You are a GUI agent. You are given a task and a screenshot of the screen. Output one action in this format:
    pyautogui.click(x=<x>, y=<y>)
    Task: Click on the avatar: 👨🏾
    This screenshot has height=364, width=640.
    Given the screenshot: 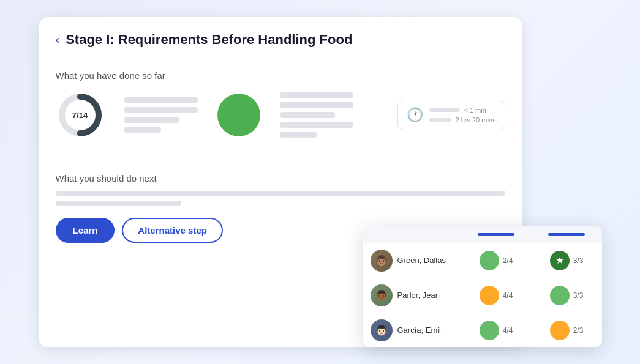 What is the action you would take?
    pyautogui.click(x=382, y=295)
    